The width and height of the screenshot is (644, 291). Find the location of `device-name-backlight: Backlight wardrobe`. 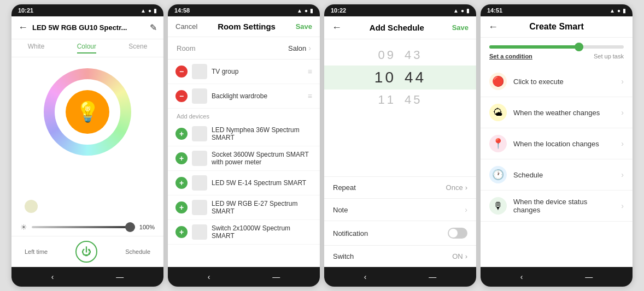

device-name-backlight: Backlight wardrobe is located at coordinates (257, 96).